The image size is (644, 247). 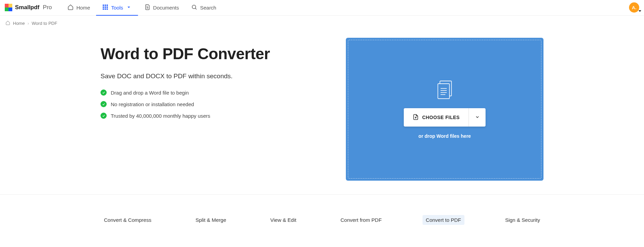 What do you see at coordinates (322, 7) in the screenshot?
I see `top-nav: Smallpdf Pro Home Tools Documents` at bounding box center [322, 7].